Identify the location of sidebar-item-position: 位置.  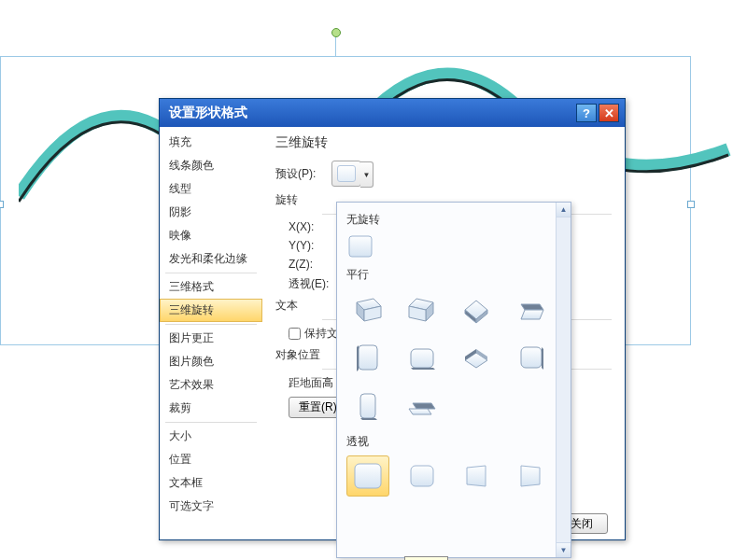
(211, 459).